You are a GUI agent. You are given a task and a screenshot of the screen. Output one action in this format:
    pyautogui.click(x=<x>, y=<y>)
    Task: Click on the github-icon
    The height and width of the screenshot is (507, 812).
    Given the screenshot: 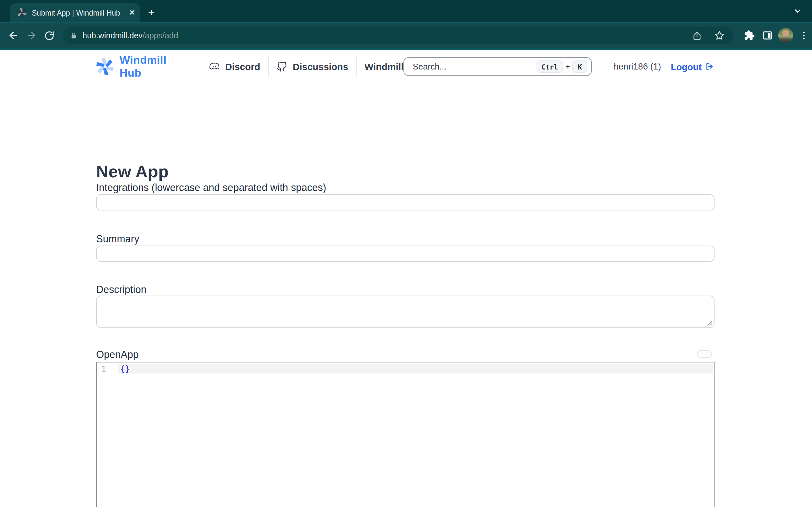 What is the action you would take?
    pyautogui.click(x=282, y=66)
    